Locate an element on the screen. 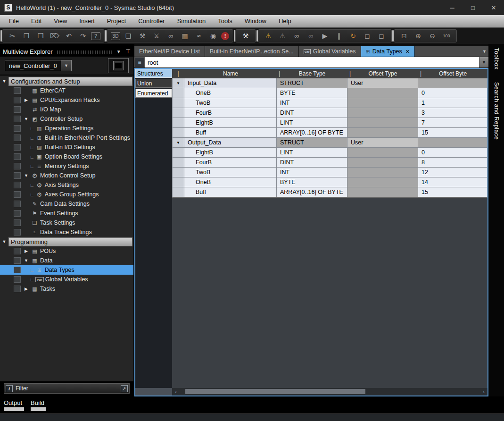  toolbar-button: ◉ is located at coordinates (213, 36).